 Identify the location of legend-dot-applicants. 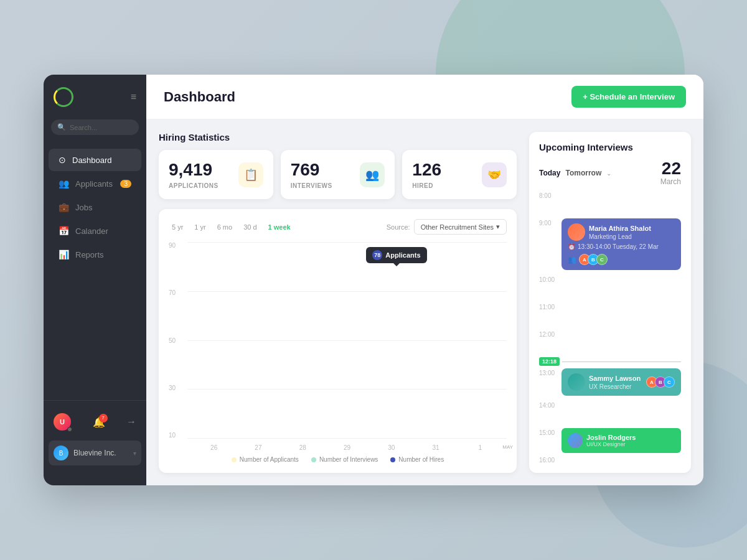
(234, 460).